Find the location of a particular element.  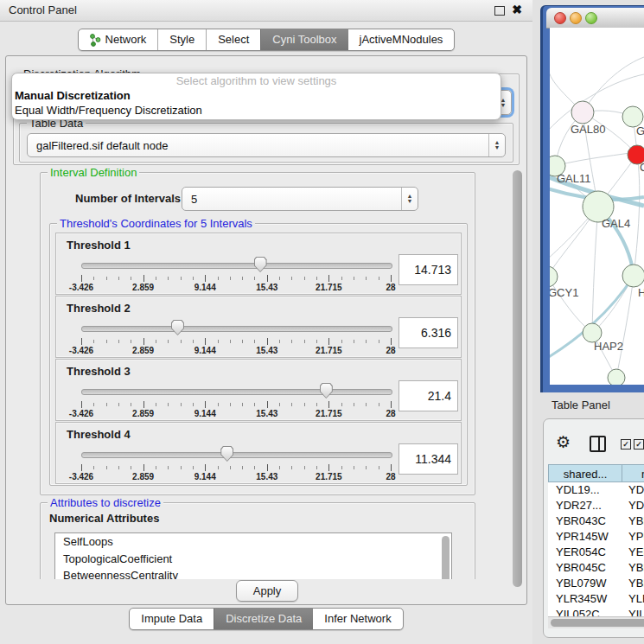

table-row: YLR345WYLR3 is located at coordinates (596, 599).